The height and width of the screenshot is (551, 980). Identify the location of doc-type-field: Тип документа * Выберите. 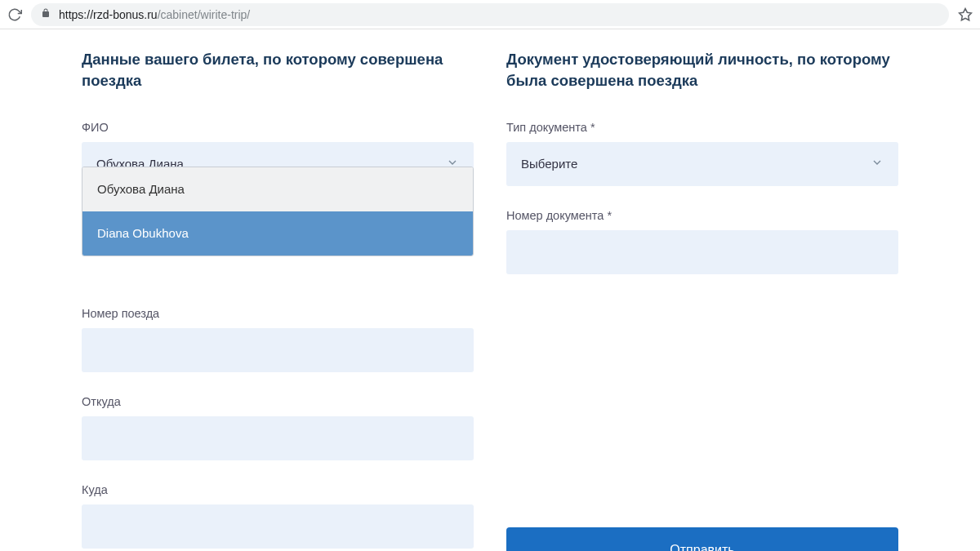
(702, 153).